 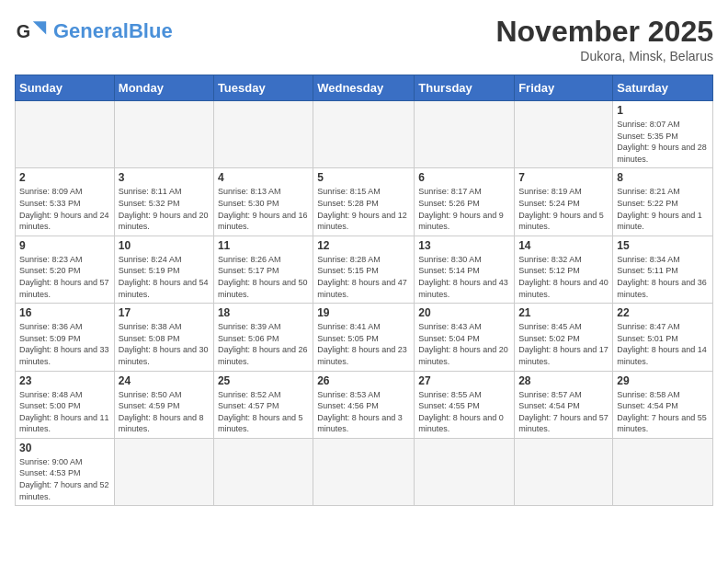 I want to click on calendar-day-cell: 27Sunrise: 8:55 AM Sunset: 4:55 PM Dayli…, so click(x=465, y=405).